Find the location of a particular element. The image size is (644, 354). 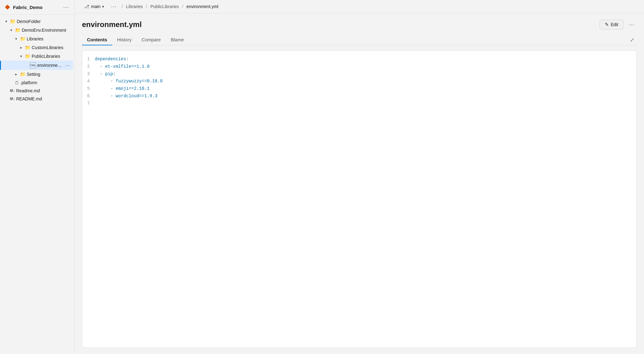

line-num-2: 2 is located at coordinates (89, 67).